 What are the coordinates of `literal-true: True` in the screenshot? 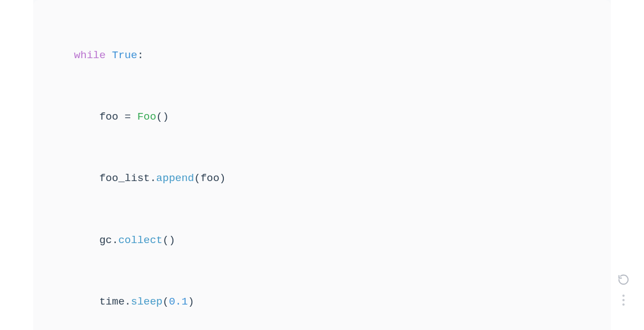 It's located at (125, 55).